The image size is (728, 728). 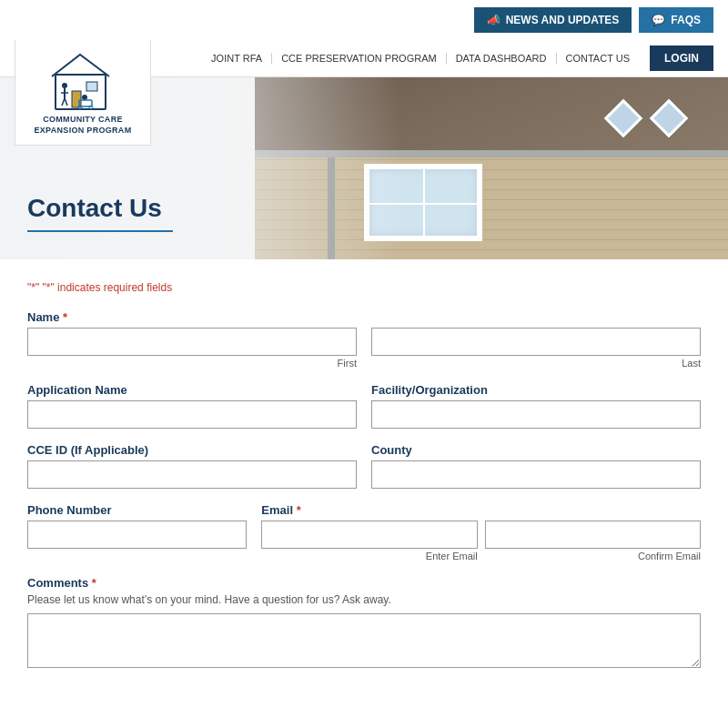 What do you see at coordinates (536, 466) in the screenshot?
I see `county-col: County` at bounding box center [536, 466].